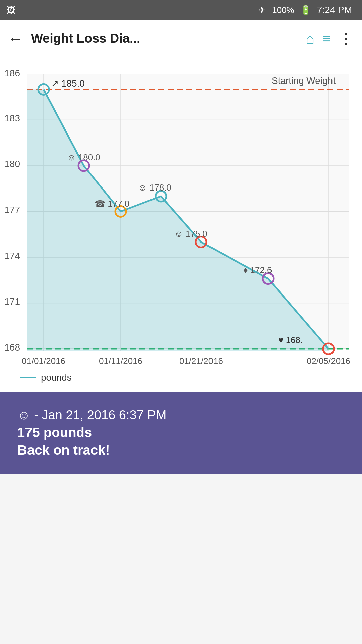 Image resolution: width=362 pixels, height=644 pixels. What do you see at coordinates (181, 433) in the screenshot?
I see `detail-card: ☺ - Jan 21, 2016 6:37 PM 175 pounds Back…` at bounding box center [181, 433].